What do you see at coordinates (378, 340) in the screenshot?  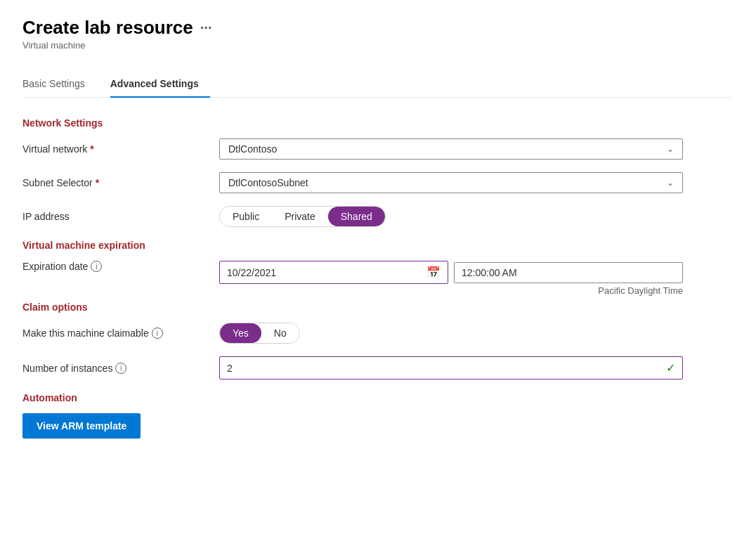 I see `claim-options-section: Claim options Make this machine claimabl…` at bounding box center [378, 340].